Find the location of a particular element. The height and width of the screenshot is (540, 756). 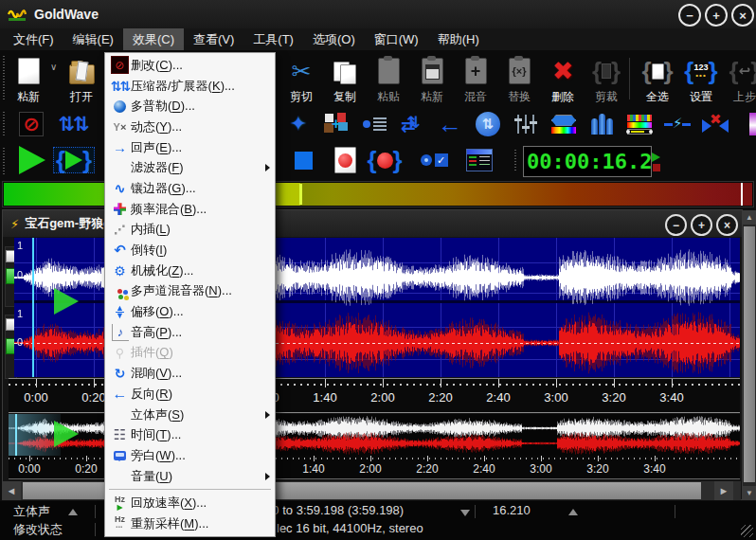

cut-icon: ✂ is located at coordinates (301, 71).